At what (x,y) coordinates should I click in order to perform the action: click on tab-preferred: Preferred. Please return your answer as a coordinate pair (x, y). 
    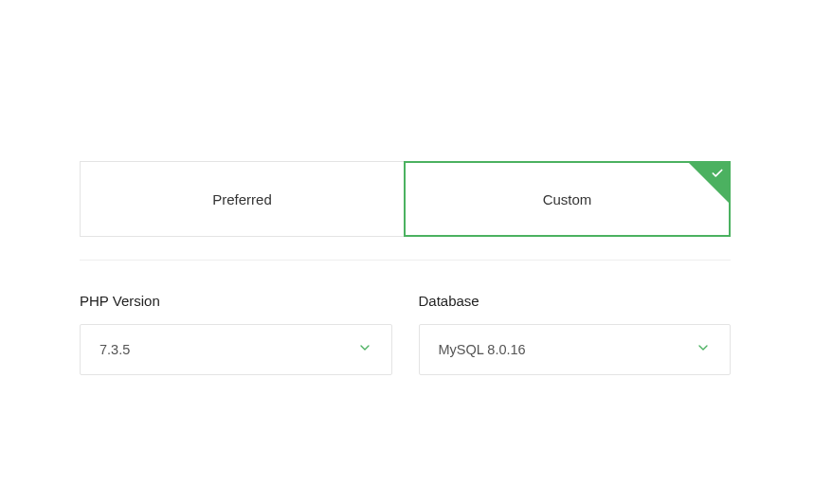
    Looking at the image, I should click on (242, 199).